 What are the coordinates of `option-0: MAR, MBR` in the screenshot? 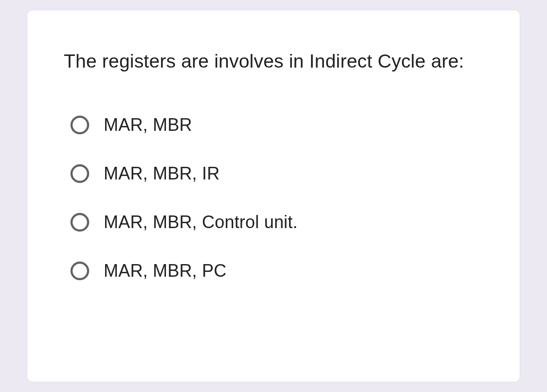 It's located at (276, 125).